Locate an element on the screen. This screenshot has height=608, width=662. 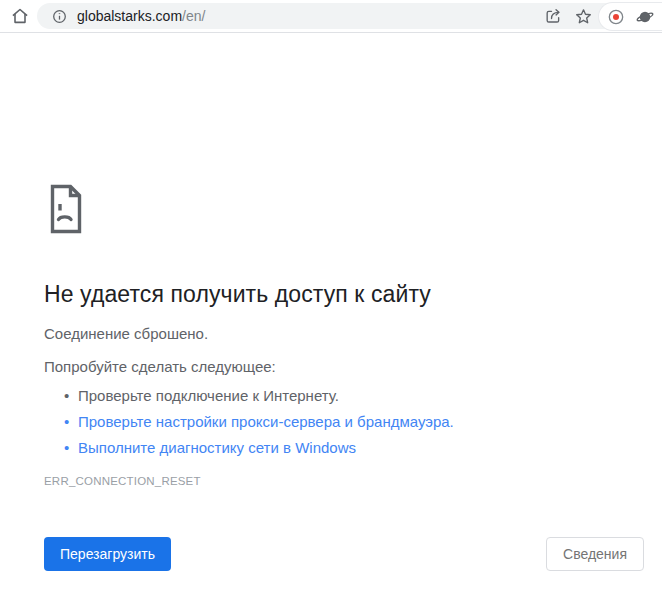
network-diagnostics-link: Выполните диагностику сети в Windows is located at coordinates (217, 448).